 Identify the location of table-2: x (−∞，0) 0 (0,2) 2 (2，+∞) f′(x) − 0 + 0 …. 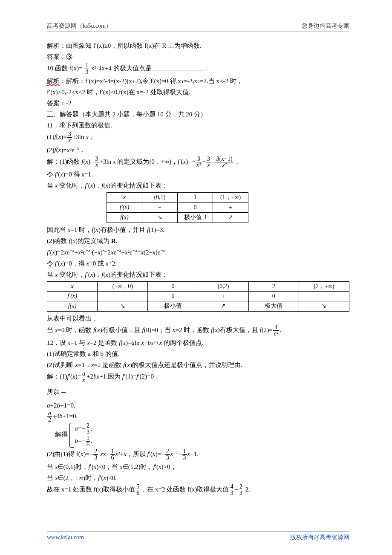
(198, 297).